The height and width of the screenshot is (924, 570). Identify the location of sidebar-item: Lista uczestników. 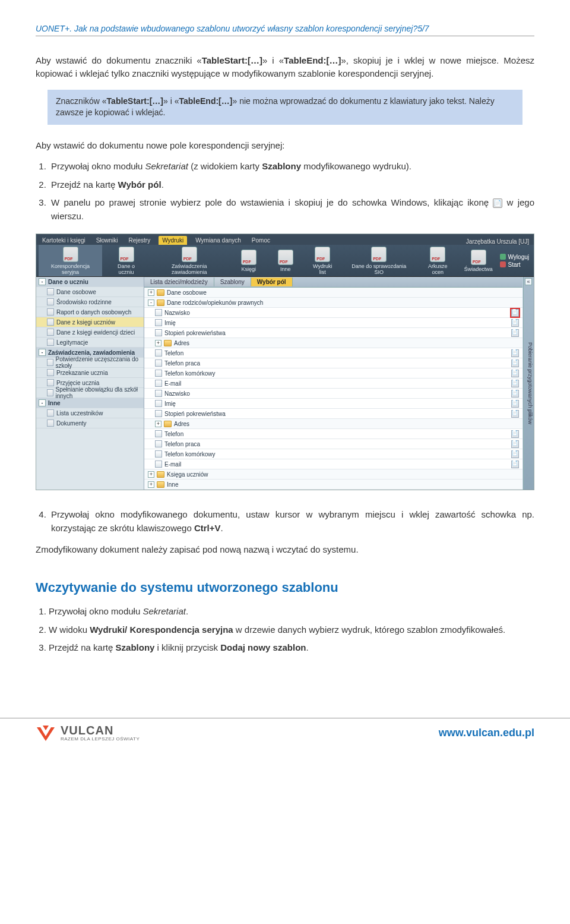
(90, 414).